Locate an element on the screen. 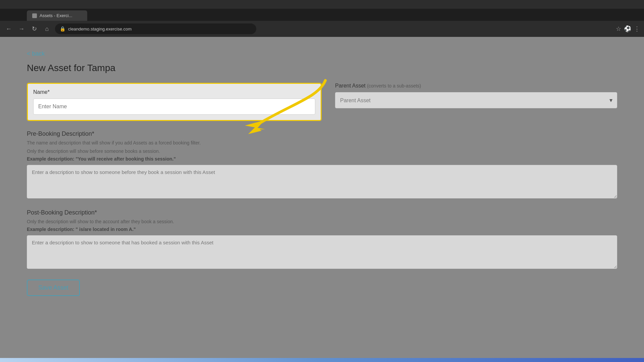  bottom-gradient is located at coordinates (322, 360).